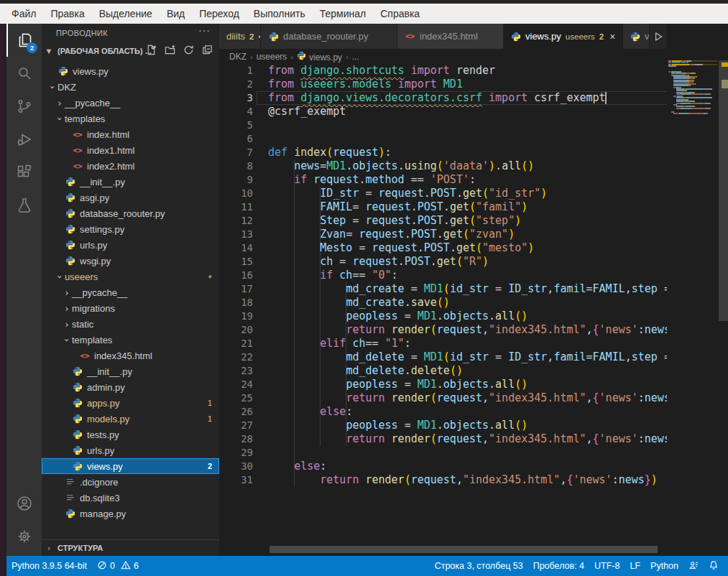 The height and width of the screenshot is (576, 728). What do you see at coordinates (175, 14) in the screenshot?
I see `menu-item-4: Вид` at bounding box center [175, 14].